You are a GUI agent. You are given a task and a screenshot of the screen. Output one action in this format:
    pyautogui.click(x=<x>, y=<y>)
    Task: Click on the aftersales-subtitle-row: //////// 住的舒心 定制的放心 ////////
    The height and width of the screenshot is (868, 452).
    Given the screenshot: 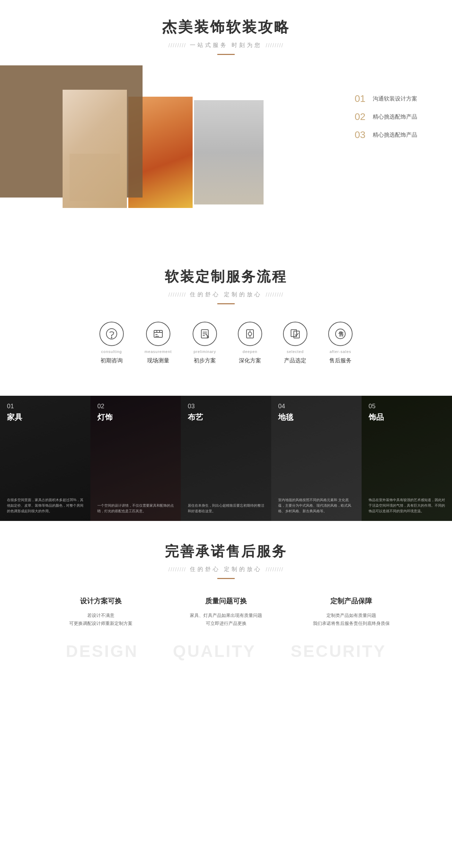 What is the action you would take?
    pyautogui.click(x=226, y=570)
    